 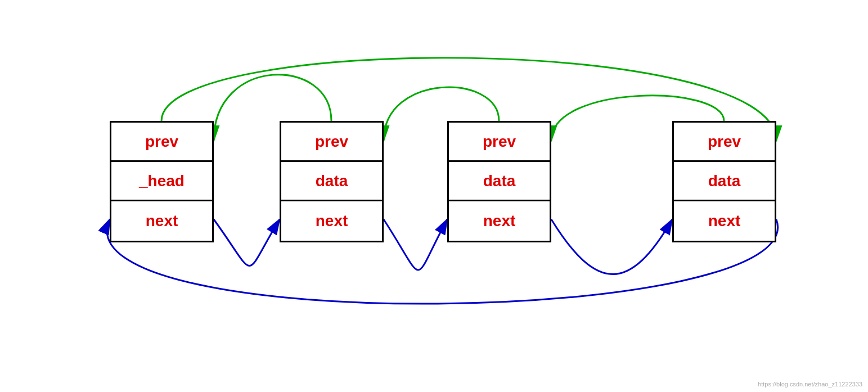 What do you see at coordinates (725, 182) in the screenshot?
I see `node-4-data: data` at bounding box center [725, 182].